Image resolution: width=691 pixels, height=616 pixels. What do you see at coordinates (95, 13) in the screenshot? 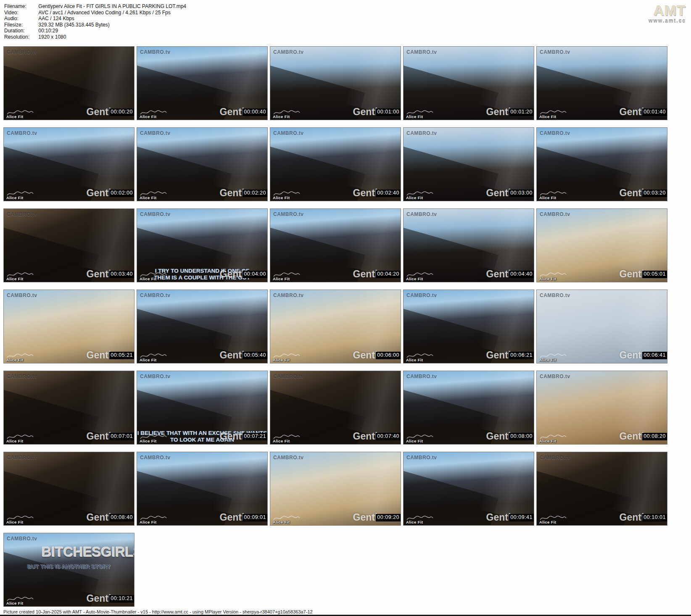
I see `metadata-row: Video: AVC / avc1 / Advanced Video Codin…` at bounding box center [95, 13].